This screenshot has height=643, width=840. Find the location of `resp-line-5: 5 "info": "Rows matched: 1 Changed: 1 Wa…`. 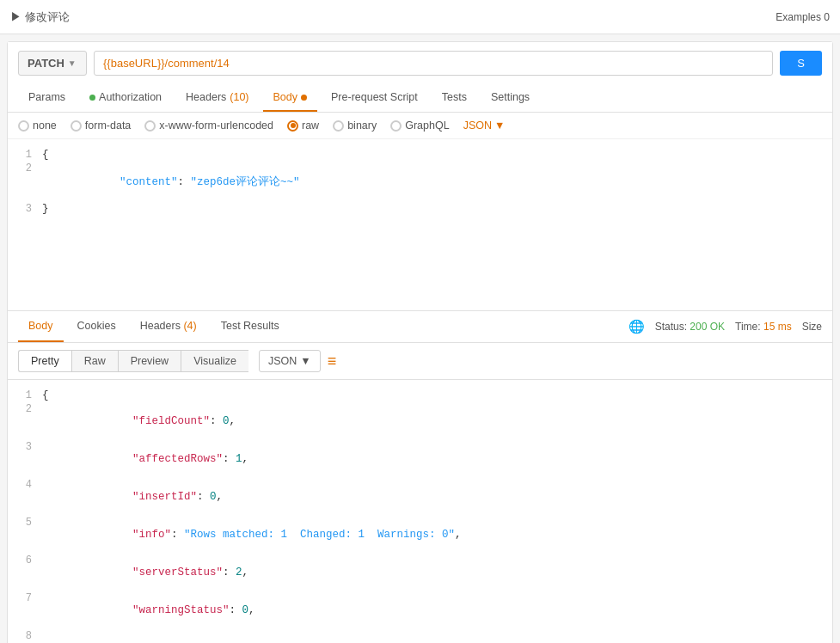

resp-line-5: 5 "info": "Rows matched: 1 Changed: 1 Wa… is located at coordinates (420, 535).